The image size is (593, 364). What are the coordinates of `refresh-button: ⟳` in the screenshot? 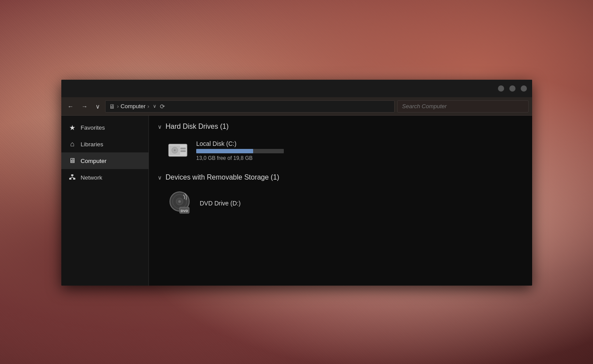 It's located at (162, 106).